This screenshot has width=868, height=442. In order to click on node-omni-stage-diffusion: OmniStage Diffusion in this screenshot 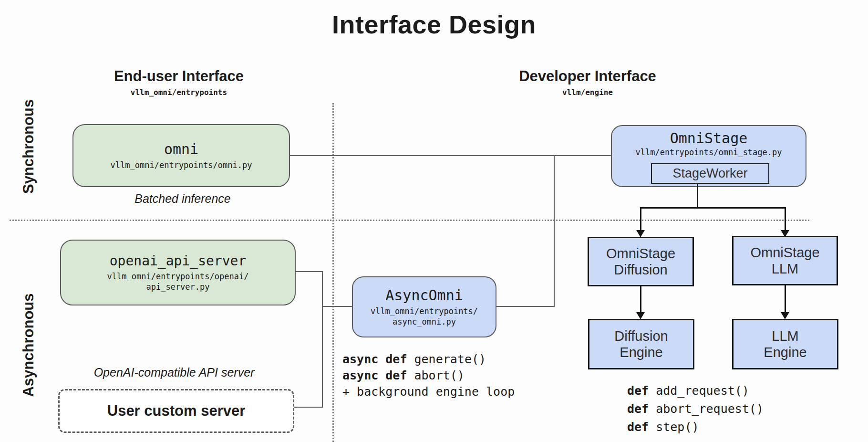, I will do `click(641, 262)`.